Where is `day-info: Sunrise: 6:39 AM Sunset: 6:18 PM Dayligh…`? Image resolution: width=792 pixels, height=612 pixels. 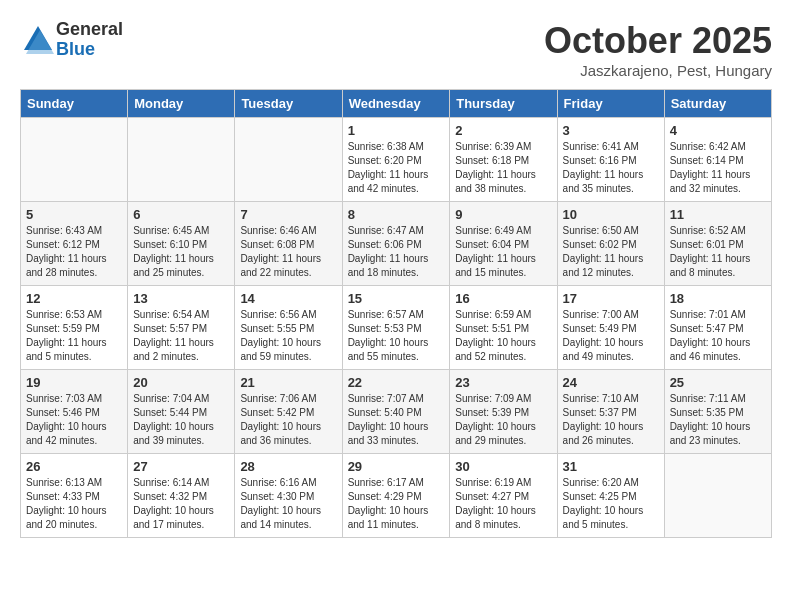 day-info: Sunrise: 6:39 AM Sunset: 6:18 PM Dayligh… is located at coordinates (503, 168).